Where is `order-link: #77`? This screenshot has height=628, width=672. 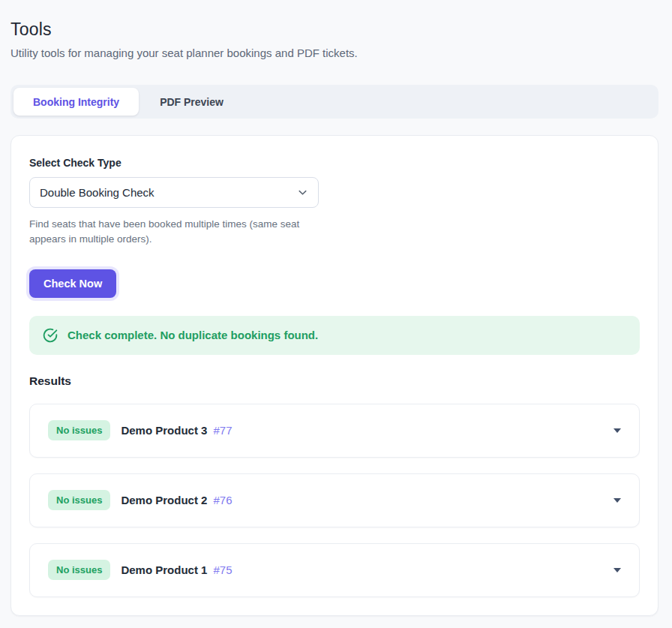 order-link: #77 is located at coordinates (222, 431).